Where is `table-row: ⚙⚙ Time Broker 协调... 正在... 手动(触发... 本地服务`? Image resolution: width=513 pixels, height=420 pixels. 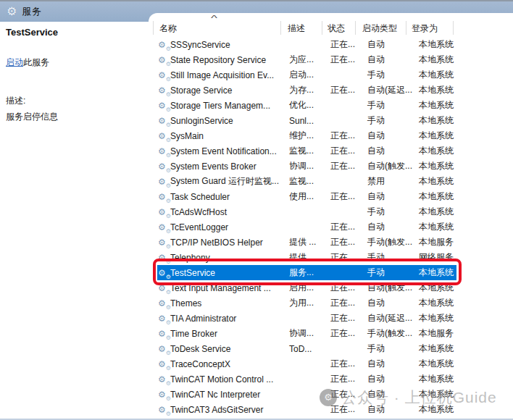
table-row: ⚙⚙ Time Broker 协调... 正在... 手动(触发... 本地服务 is located at coordinates (330, 333).